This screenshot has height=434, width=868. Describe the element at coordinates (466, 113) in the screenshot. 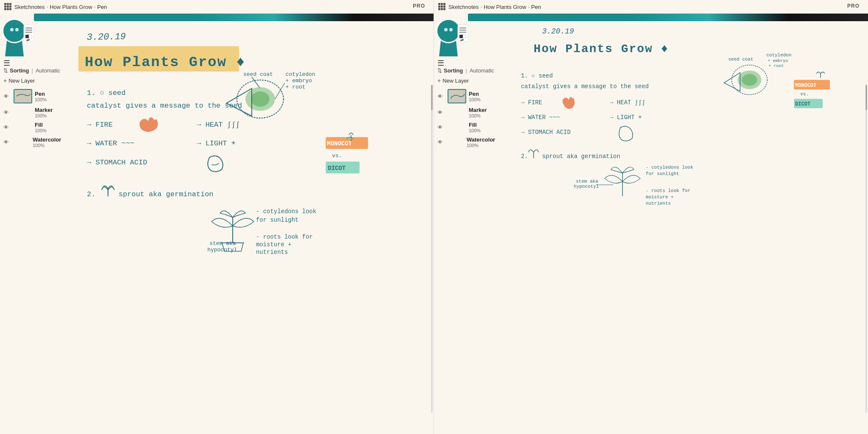

I see `layer-marker-right: 👁 Marker 100%` at that location.